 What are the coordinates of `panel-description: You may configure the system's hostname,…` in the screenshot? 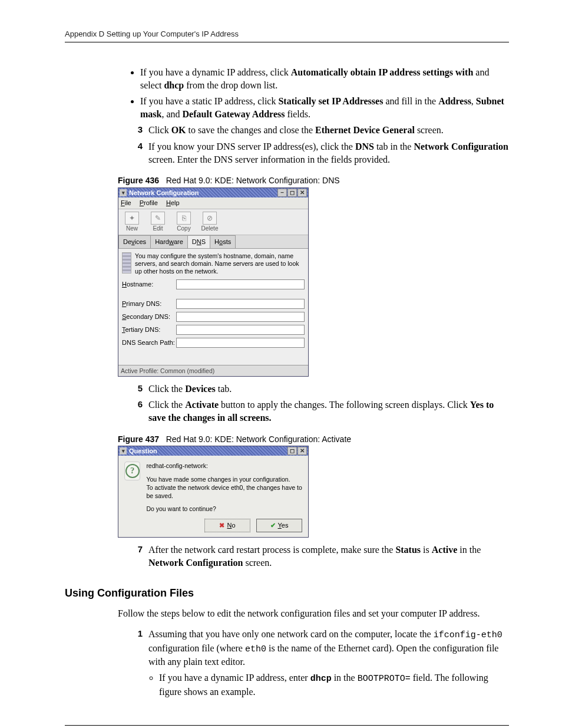 It's located at (220, 264).